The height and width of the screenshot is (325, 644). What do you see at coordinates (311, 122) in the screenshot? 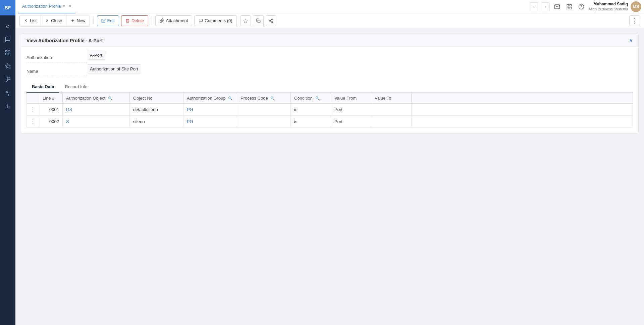
I see `row-condition-1: is` at bounding box center [311, 122].